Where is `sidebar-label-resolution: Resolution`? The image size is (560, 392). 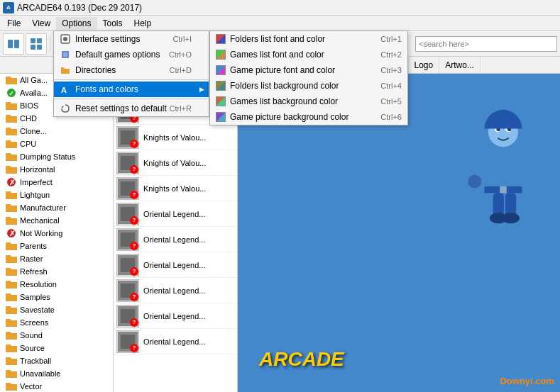 sidebar-label-resolution: Resolution is located at coordinates (38, 284).